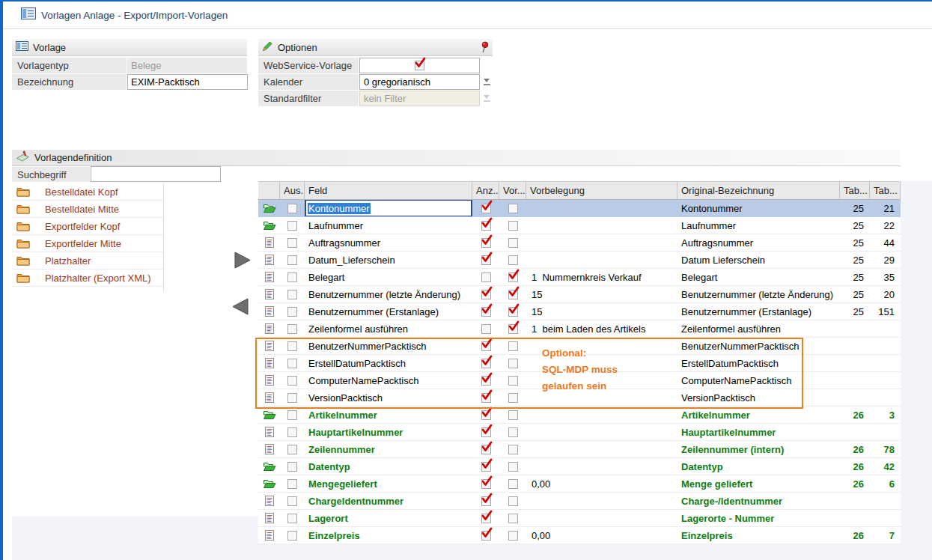 This screenshot has height=560, width=932. Describe the element at coordinates (88, 244) in the screenshot. I see `folder-item: Exportfelder Mitte` at that location.